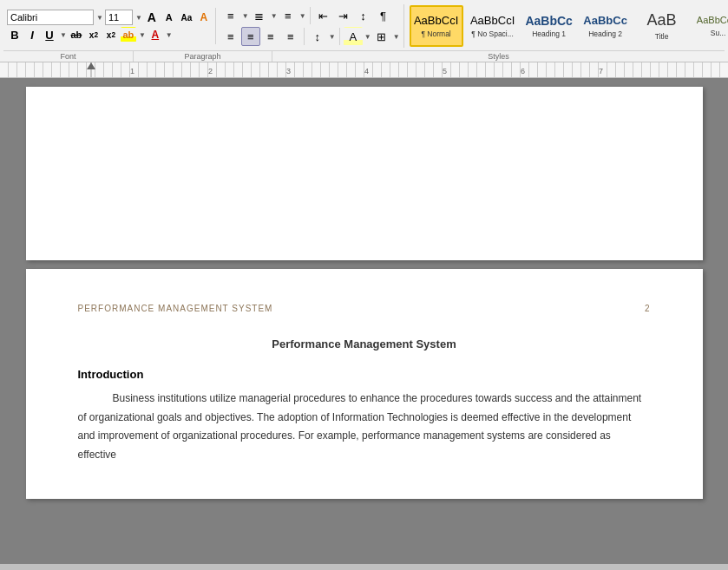 Image resolution: width=728 pixels, height=570 pixels. Describe the element at coordinates (436, 26) in the screenshot. I see `style-normal: AaBbCcI ¶ Normal` at that location.